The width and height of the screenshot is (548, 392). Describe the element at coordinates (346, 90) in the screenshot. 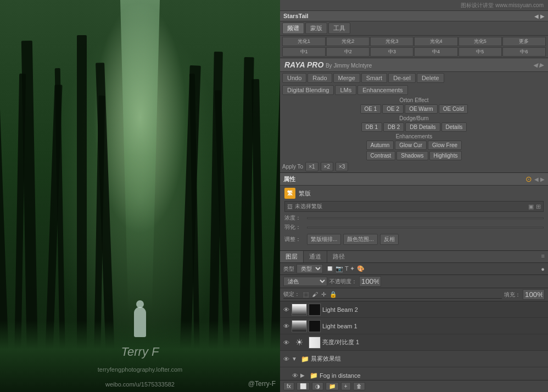

I see `raya-tab-lms: LMs` at that location.